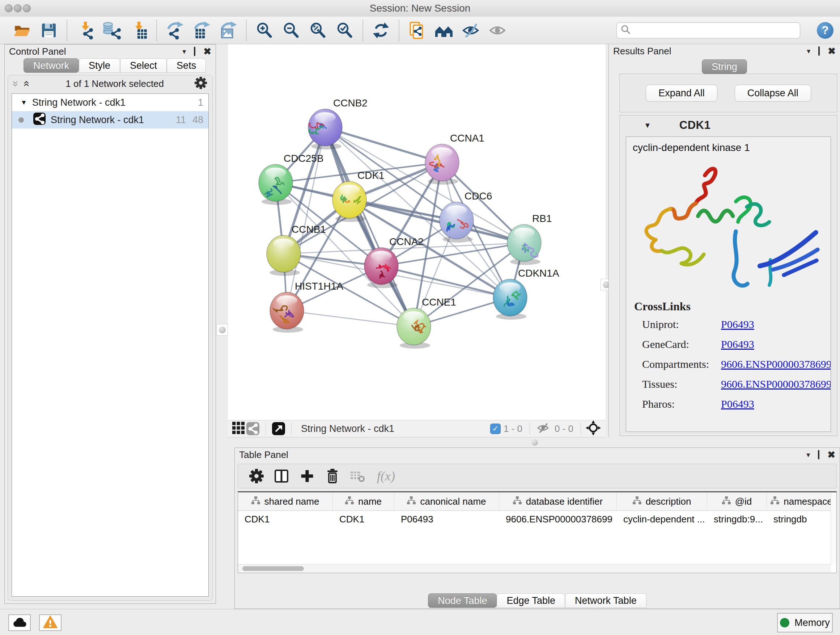 This screenshot has width=840, height=635. What do you see at coordinates (529, 239) in the screenshot?
I see `network-node: RB1` at bounding box center [529, 239].